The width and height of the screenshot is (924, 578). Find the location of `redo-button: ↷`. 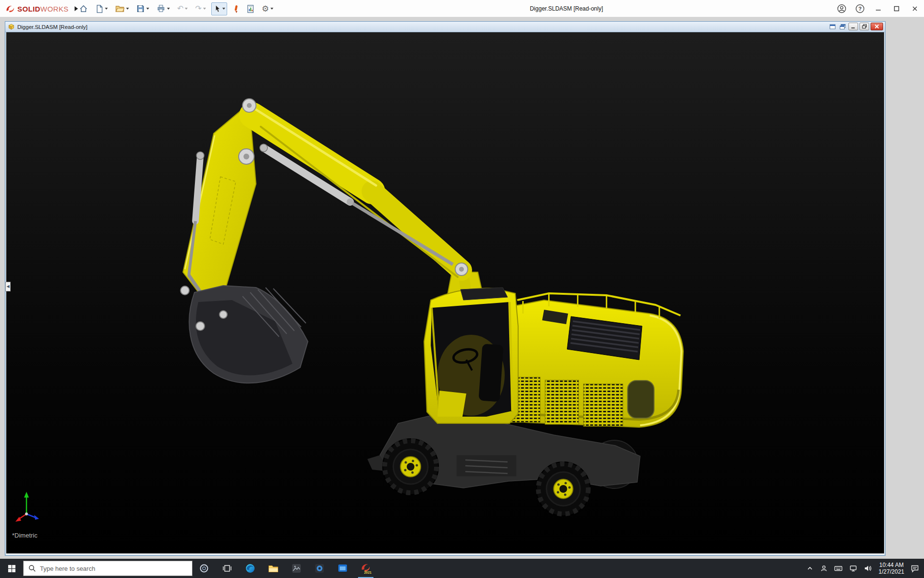

redo-button: ↷ is located at coordinates (200, 9).